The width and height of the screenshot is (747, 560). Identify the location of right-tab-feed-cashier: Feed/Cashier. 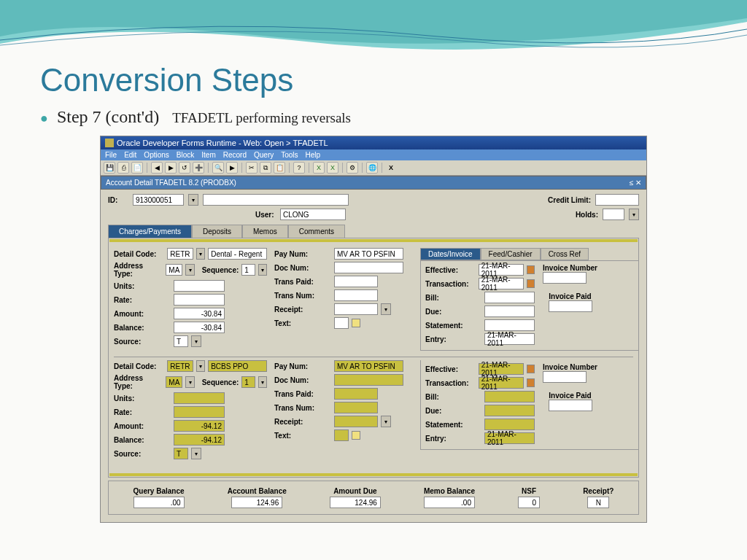
(511, 254).